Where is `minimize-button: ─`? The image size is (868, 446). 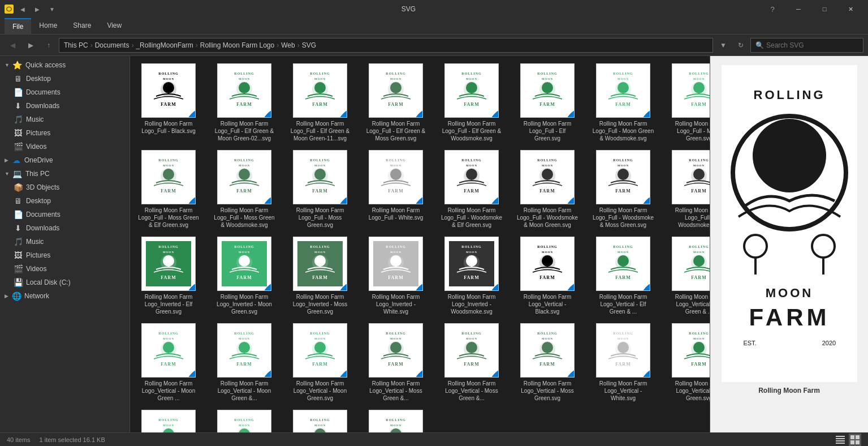 minimize-button: ─ is located at coordinates (798, 9).